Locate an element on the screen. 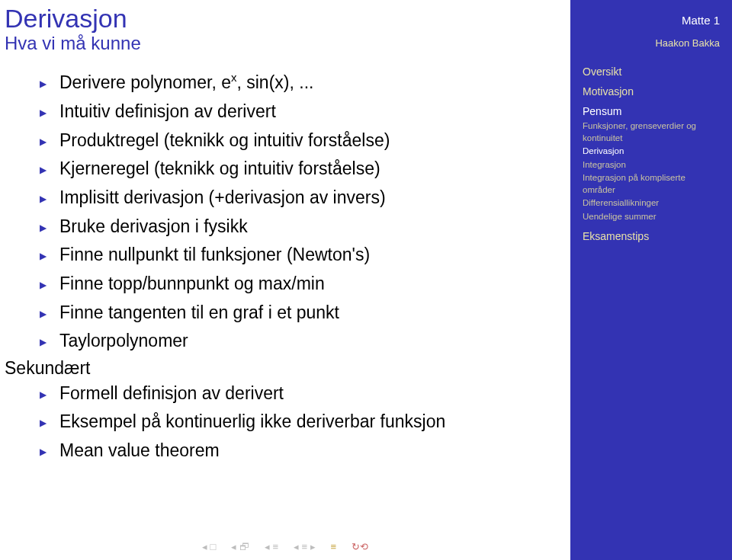 This screenshot has height=560, width=732. secondary-label: Sekundært is located at coordinates (285, 369).